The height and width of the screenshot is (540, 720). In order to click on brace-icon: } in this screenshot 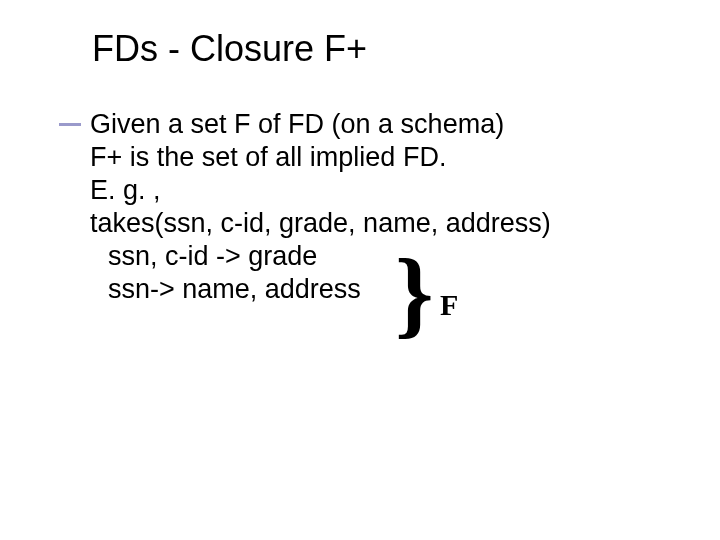, I will do `click(414, 293)`.